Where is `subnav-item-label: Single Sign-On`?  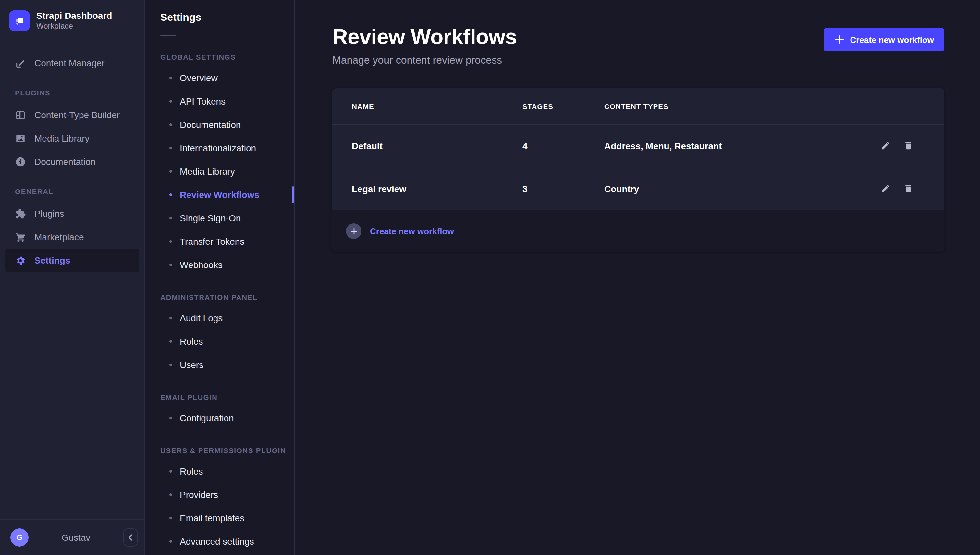 subnav-item-label: Single Sign-On is located at coordinates (210, 218).